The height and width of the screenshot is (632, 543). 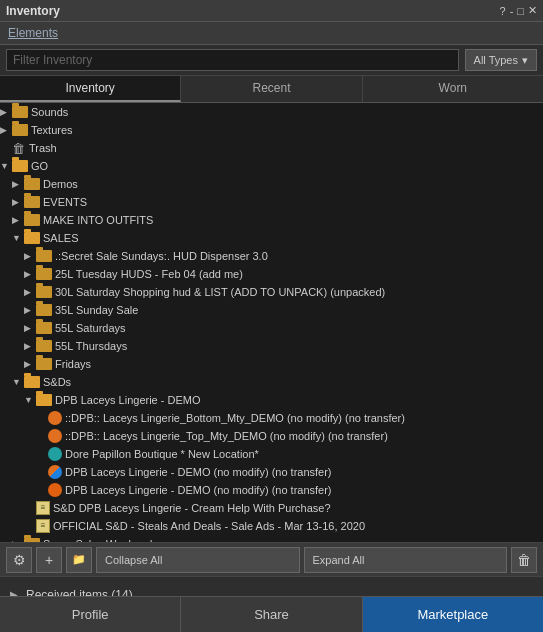 I want to click on elements-link: Elements, so click(x=33, y=33).